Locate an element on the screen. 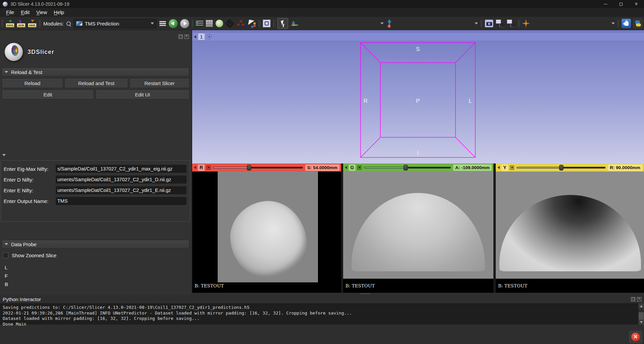 The height and width of the screenshot is (344, 644). maximize-button is located at coordinates (621, 4).